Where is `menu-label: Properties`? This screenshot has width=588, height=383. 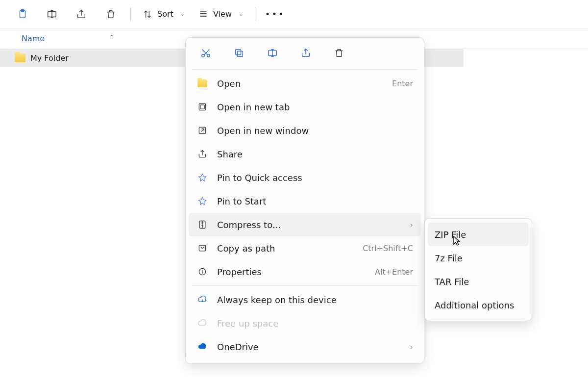
menu-label: Properties is located at coordinates (292, 272).